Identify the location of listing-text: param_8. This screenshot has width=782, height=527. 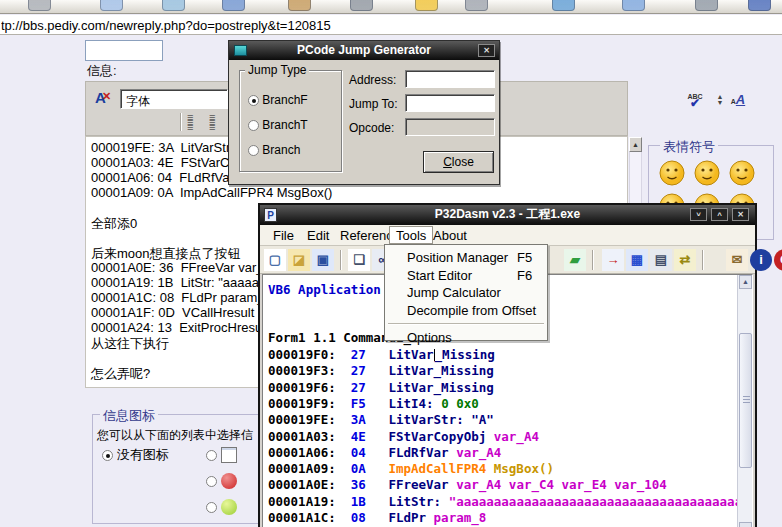
(460, 518).